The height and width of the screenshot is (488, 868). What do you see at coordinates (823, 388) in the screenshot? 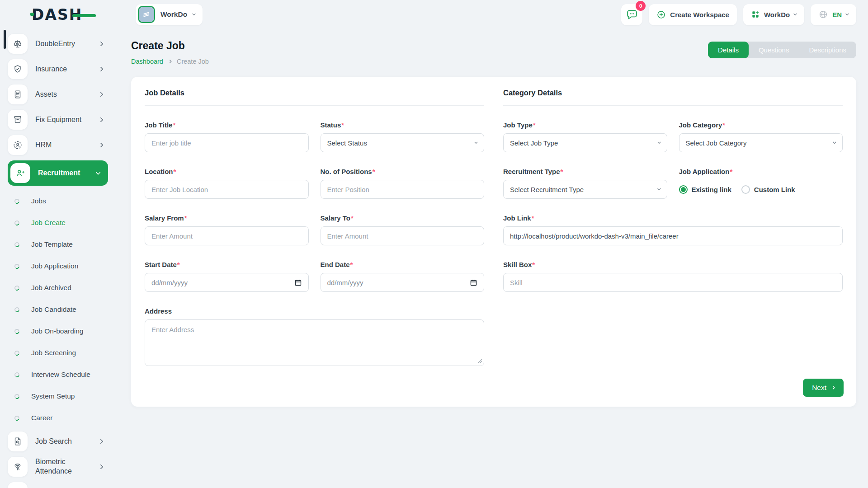
I see `next-button: Next` at bounding box center [823, 388].